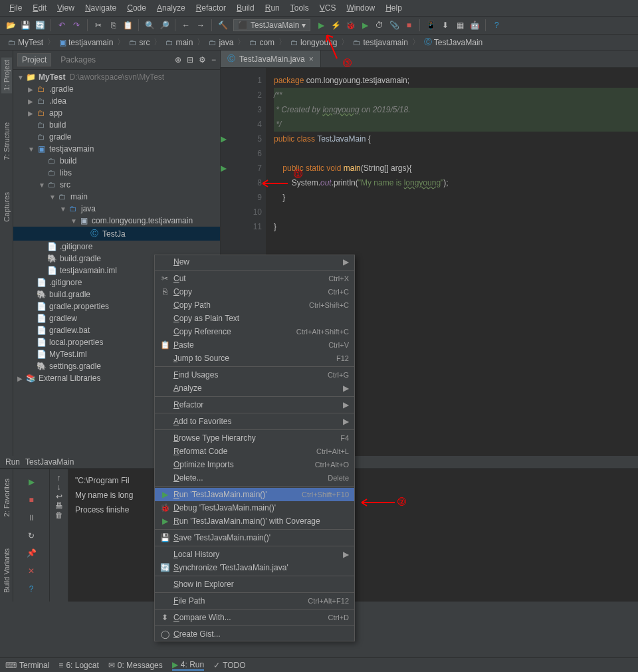 Image resolution: width=638 pixels, height=672 pixels. I want to click on menu-build: Build, so click(246, 8).